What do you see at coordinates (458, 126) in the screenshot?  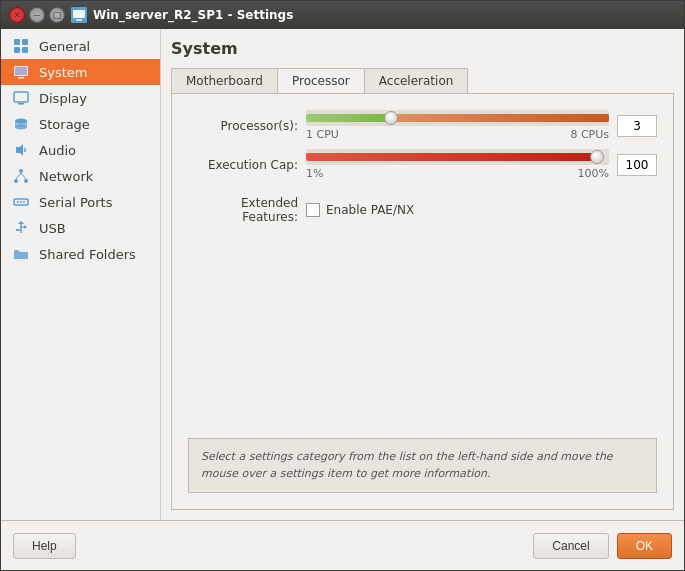 I see `processor-slider-container: 1 CPU 8 CPUs` at bounding box center [458, 126].